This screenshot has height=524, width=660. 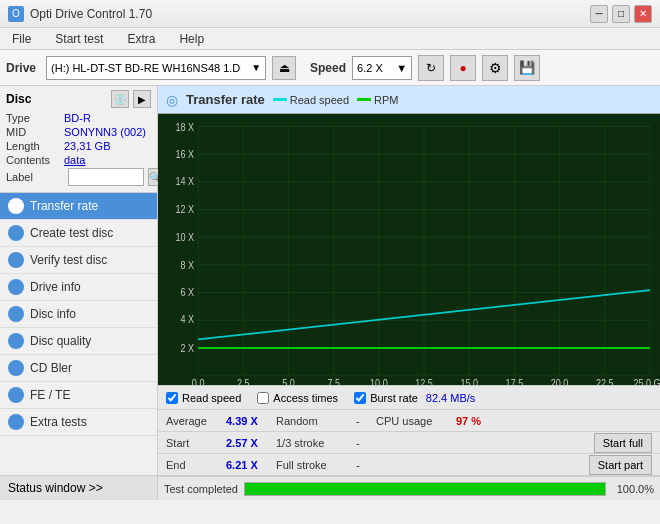 What do you see at coordinates (328, 68) in the screenshot?
I see `speed-label: Speed` at bounding box center [328, 68].